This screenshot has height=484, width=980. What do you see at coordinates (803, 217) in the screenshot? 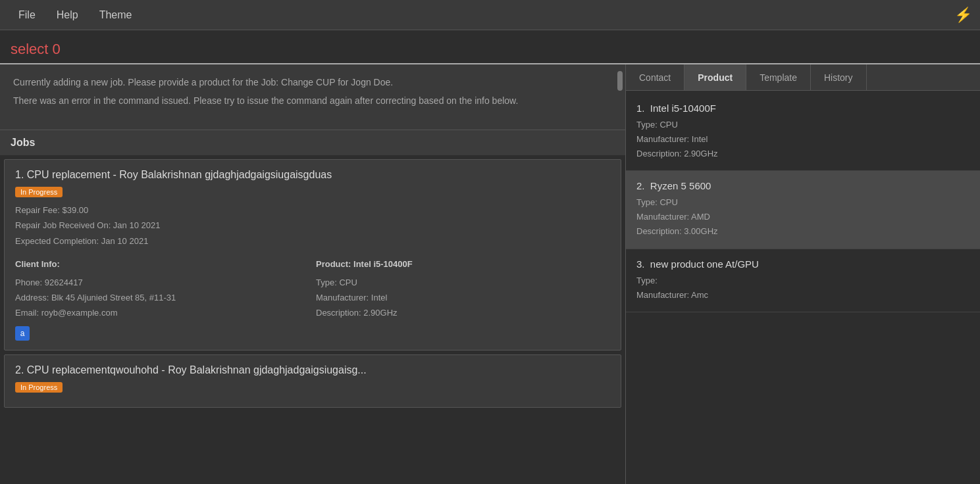
I see `product-detail-2: Type: CPU Manufacturer: AMD Description:…` at bounding box center [803, 217].